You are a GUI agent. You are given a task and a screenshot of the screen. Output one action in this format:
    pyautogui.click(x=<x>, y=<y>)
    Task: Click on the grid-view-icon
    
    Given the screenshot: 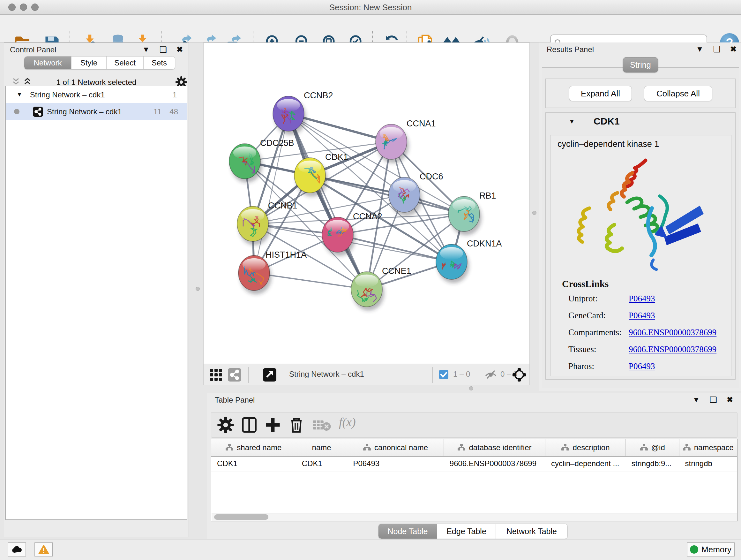 What is the action you would take?
    pyautogui.click(x=216, y=375)
    